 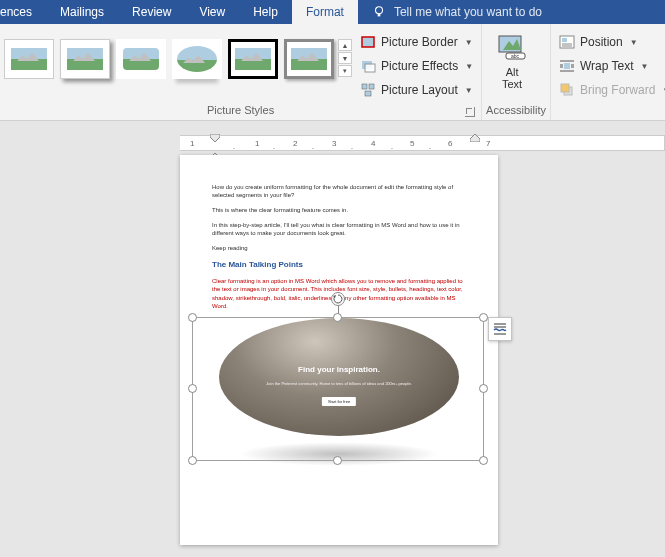 What do you see at coordinates (610, 42) in the screenshot?
I see `position-button: Position ▼` at bounding box center [610, 42].